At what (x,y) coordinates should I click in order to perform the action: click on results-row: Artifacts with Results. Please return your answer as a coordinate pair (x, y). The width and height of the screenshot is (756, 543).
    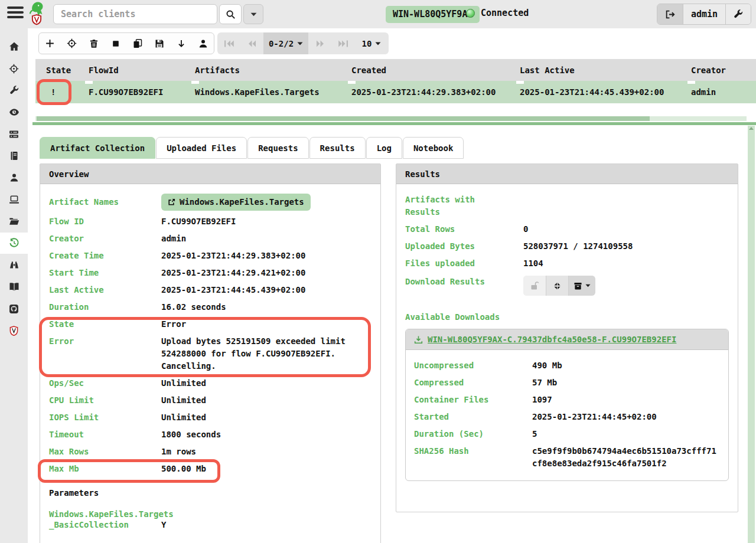
    Looking at the image, I should click on (567, 206).